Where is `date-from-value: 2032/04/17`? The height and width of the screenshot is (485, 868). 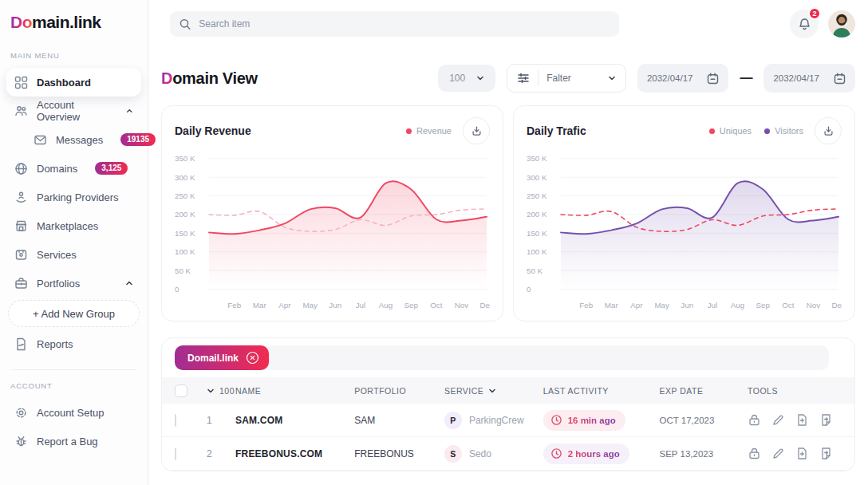 date-from-value: 2032/04/17 is located at coordinates (670, 78).